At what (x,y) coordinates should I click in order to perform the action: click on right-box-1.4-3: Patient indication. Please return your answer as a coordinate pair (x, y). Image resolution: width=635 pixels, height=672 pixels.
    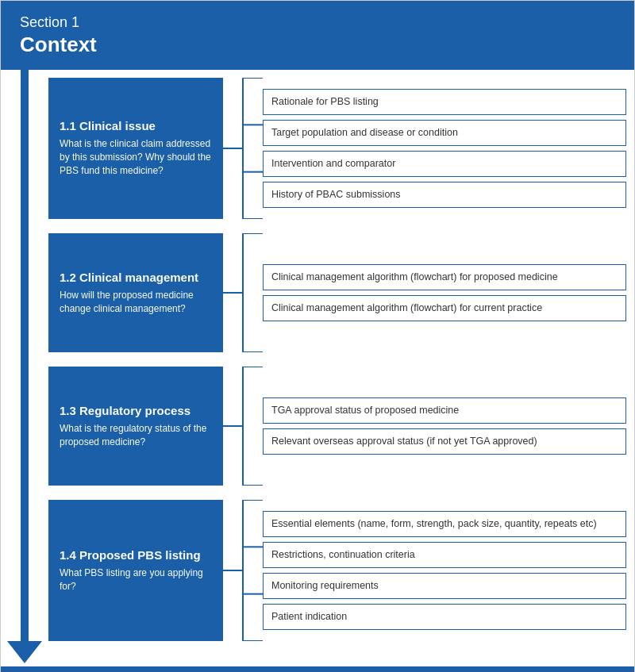
    Looking at the image, I should click on (444, 617).